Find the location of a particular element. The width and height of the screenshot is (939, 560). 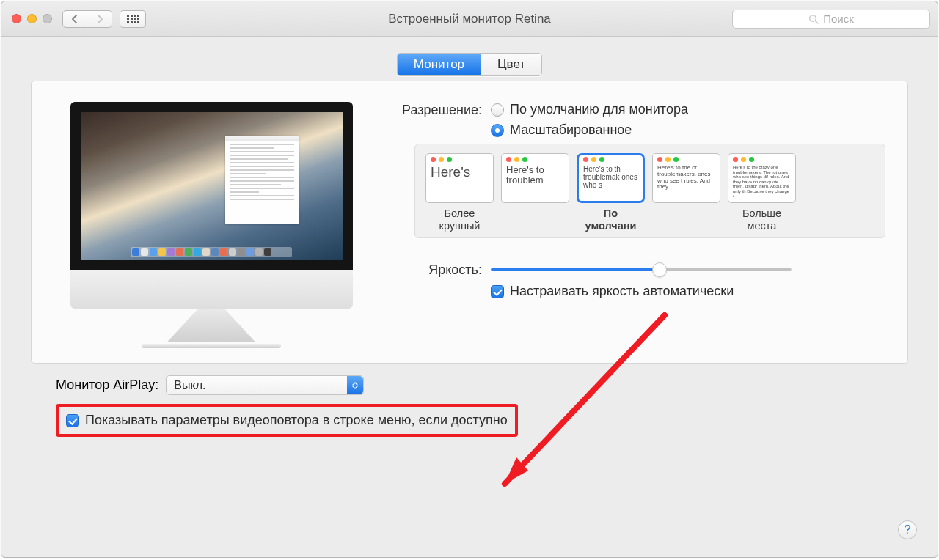

auto-brightness-label: Настраивать яркость автоматически is located at coordinates (622, 292).